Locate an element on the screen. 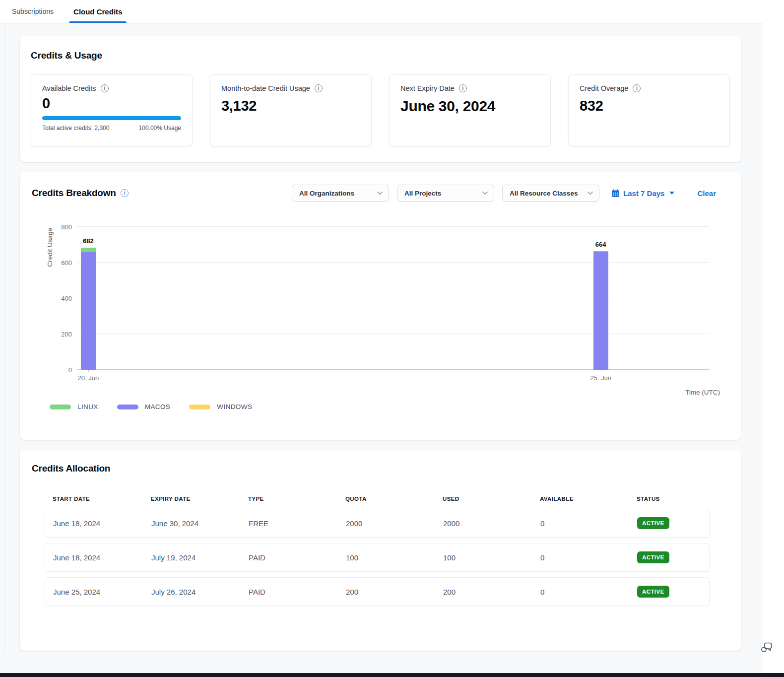 The image size is (784, 677). tab-cloud-credits: Cloud Credits is located at coordinates (98, 11).